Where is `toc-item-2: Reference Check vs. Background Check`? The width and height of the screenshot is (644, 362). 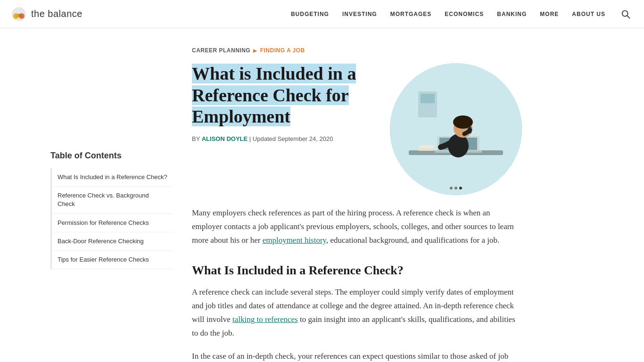
toc-item-2: Reference Check vs. Background Check is located at coordinates (112, 200).